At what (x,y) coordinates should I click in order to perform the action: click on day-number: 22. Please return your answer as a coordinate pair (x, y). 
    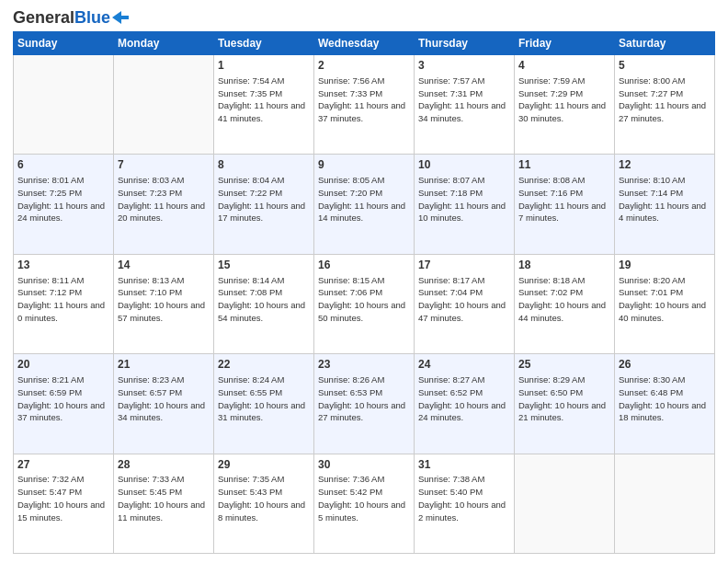
    Looking at the image, I should click on (264, 364).